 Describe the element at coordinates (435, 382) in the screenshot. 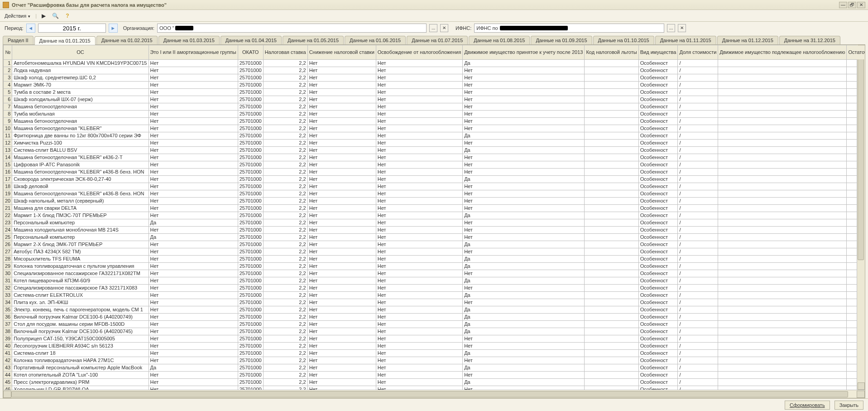

I see `table-row: 45Пресс (электрогидравлика) PRMНет257010…` at that location.